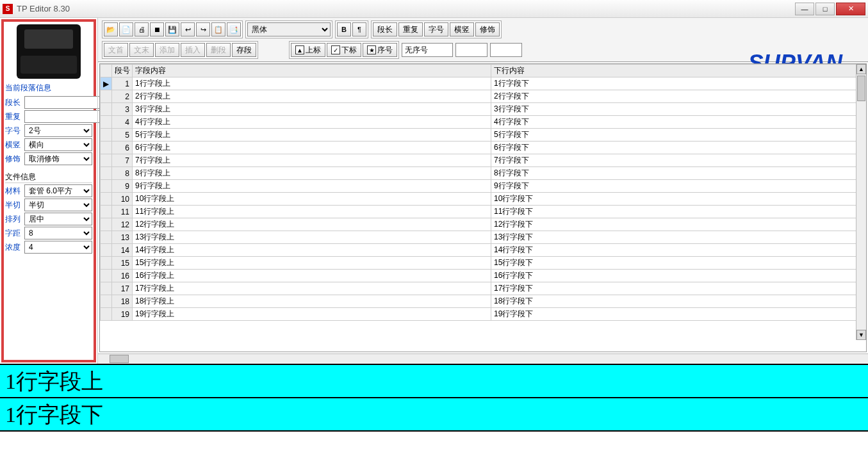 The width and height of the screenshot is (868, 454). I want to click on scroll-down-icon: ▼, so click(861, 335).